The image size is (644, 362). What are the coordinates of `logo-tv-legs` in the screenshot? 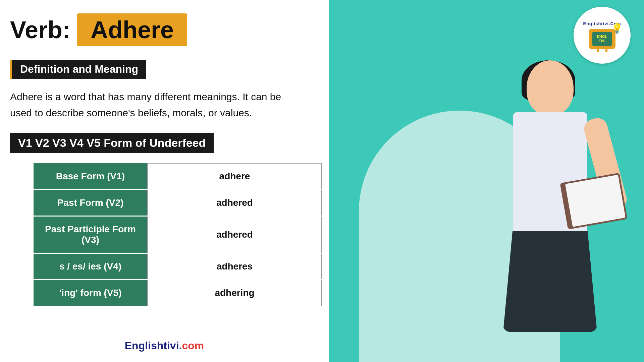 It's located at (602, 50).